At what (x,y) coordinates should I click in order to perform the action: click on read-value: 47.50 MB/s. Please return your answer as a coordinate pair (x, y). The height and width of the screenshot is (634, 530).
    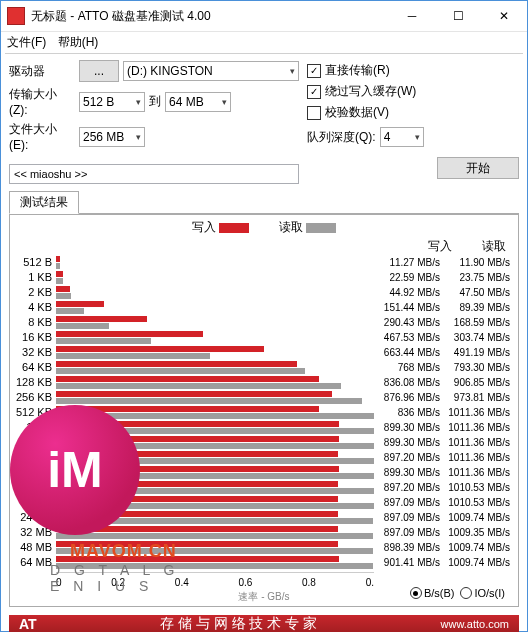
    Looking at the image, I should click on (479, 292).